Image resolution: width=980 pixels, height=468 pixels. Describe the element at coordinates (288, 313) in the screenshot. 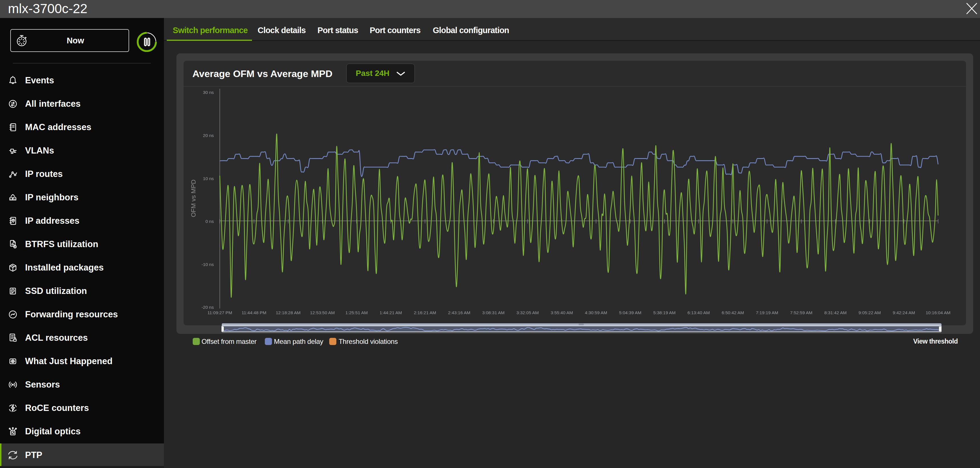

I see `svg-text: 12:18:28 AM` at that location.